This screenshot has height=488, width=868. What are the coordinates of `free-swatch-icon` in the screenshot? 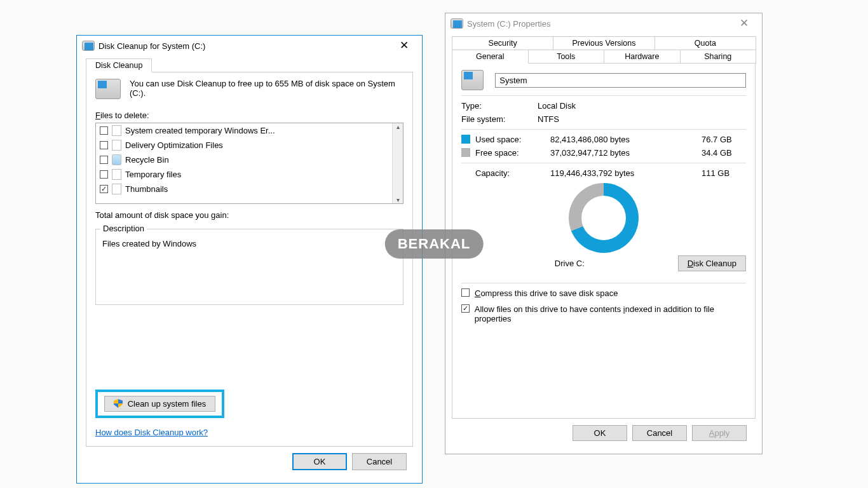 It's located at (466, 152).